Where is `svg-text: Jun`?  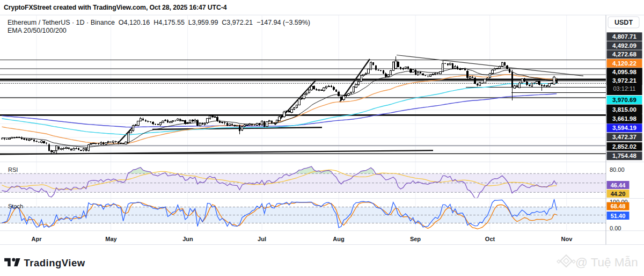 svg-text: Jun is located at coordinates (188, 239).